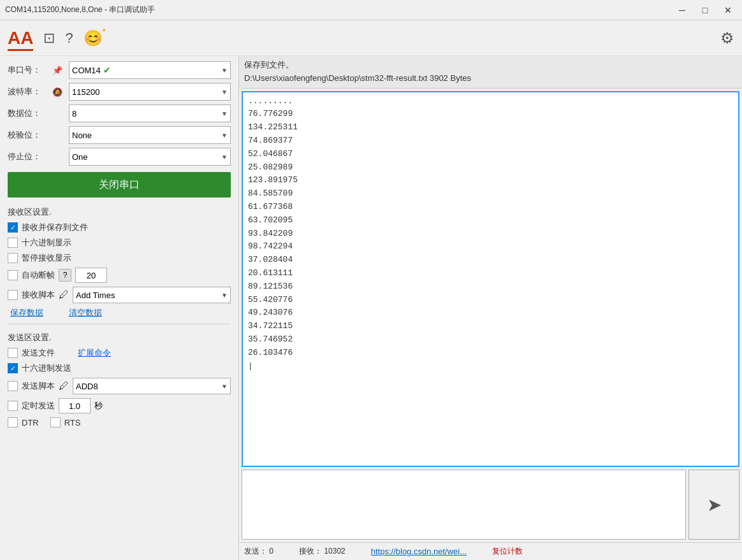 The width and height of the screenshot is (742, 560). What do you see at coordinates (119, 295) in the screenshot?
I see `recv-script-row: 接收脚本 🖊 Add Times ▼` at bounding box center [119, 295].